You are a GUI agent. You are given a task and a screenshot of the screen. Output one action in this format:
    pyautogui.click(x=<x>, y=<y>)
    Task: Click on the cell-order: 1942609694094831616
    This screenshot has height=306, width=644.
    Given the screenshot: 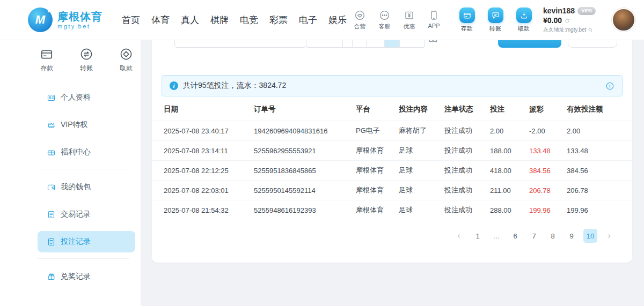 What is the action you would take?
    pyautogui.click(x=305, y=131)
    